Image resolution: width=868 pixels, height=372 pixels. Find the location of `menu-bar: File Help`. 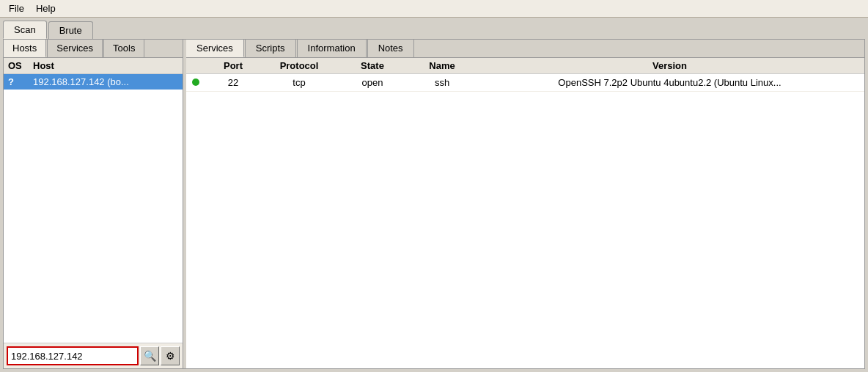

menu-bar: File Help is located at coordinates (434, 9).